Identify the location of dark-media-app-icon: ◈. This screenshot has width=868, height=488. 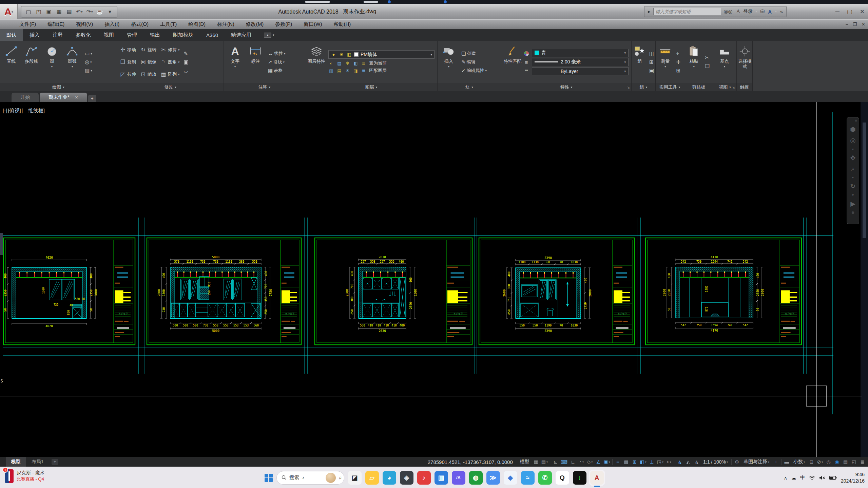
(407, 478).